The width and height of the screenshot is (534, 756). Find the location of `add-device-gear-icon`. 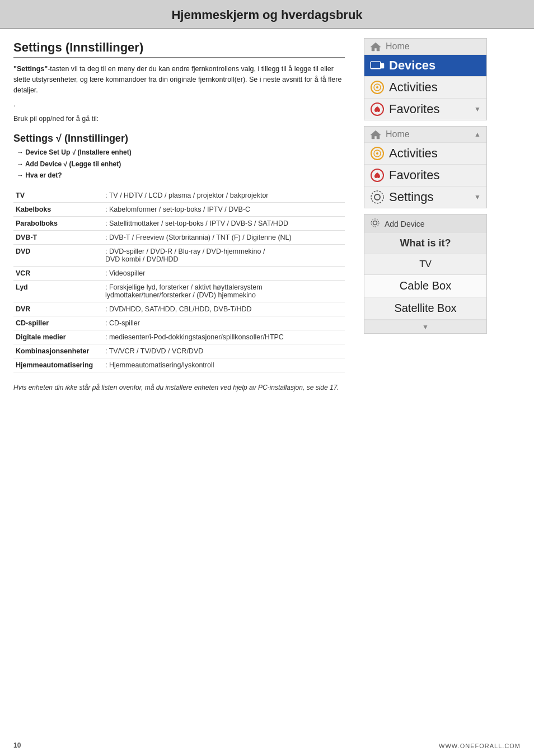

add-device-gear-icon is located at coordinates (375, 224).